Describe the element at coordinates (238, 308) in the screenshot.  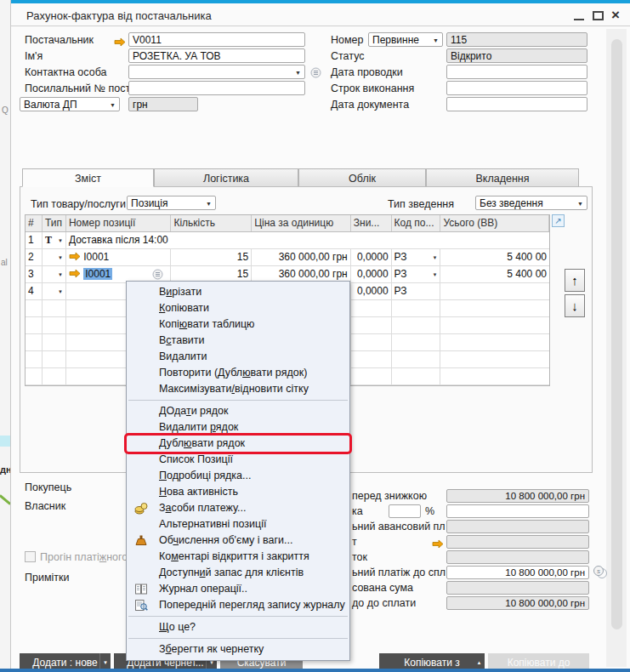
I see `menu-item: Копіювати` at that location.